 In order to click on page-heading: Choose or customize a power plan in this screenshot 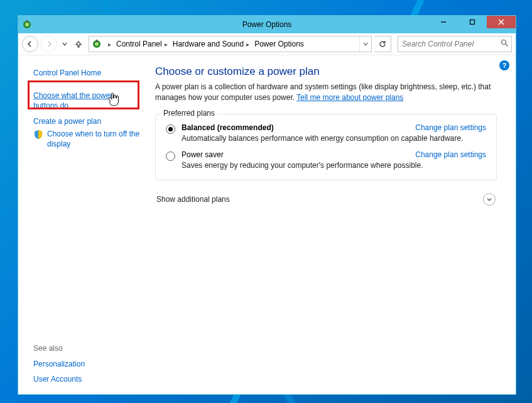, I will do `click(326, 72)`.